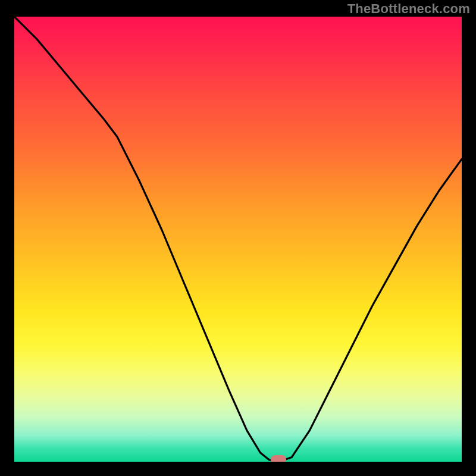 The width and height of the screenshot is (476, 476). Describe the element at coordinates (278, 458) in the screenshot. I see `optimal-marker` at that location.